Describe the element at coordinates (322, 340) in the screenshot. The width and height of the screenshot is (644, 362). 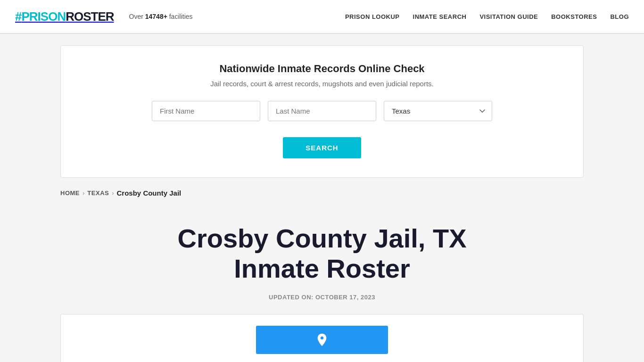
I see `map-placeholder` at that location.